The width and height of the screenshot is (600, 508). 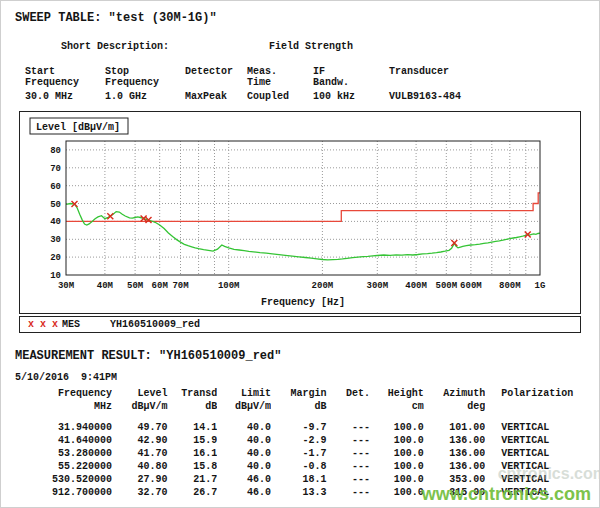 What do you see at coordinates (299, 492) in the screenshot?
I see `table-cell: 13.3` at bounding box center [299, 492].